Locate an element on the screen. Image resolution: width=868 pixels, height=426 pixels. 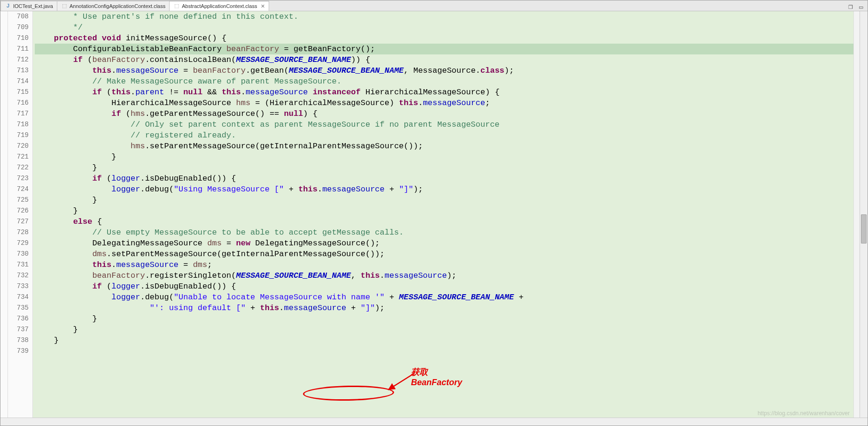
code-line: logger.debug("Unable to locate MessageSo… is located at coordinates (444, 297).